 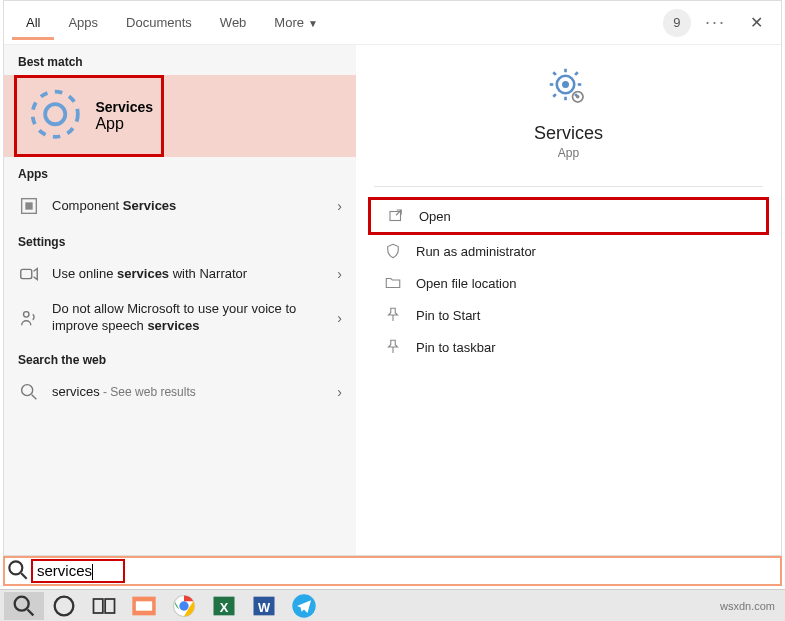 What do you see at coordinates (29, 318) in the screenshot?
I see `speech-icon` at bounding box center [29, 318].